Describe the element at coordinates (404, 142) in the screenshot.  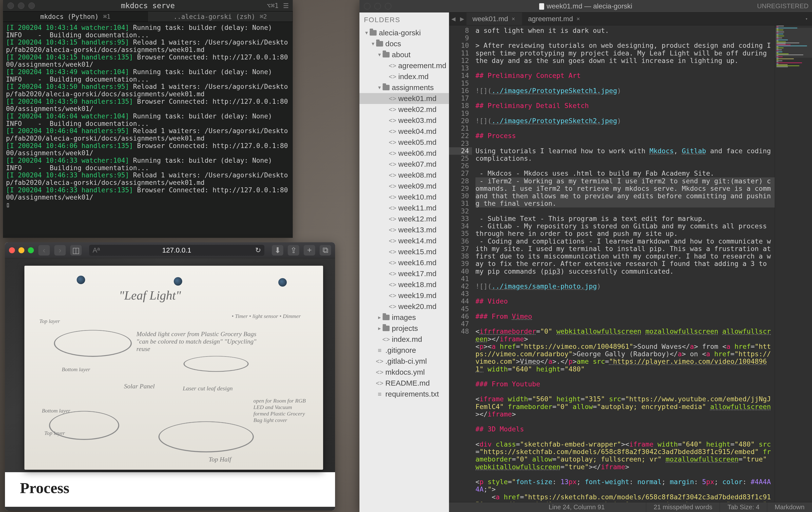
I see `file-row: <>week05.md` at that location.